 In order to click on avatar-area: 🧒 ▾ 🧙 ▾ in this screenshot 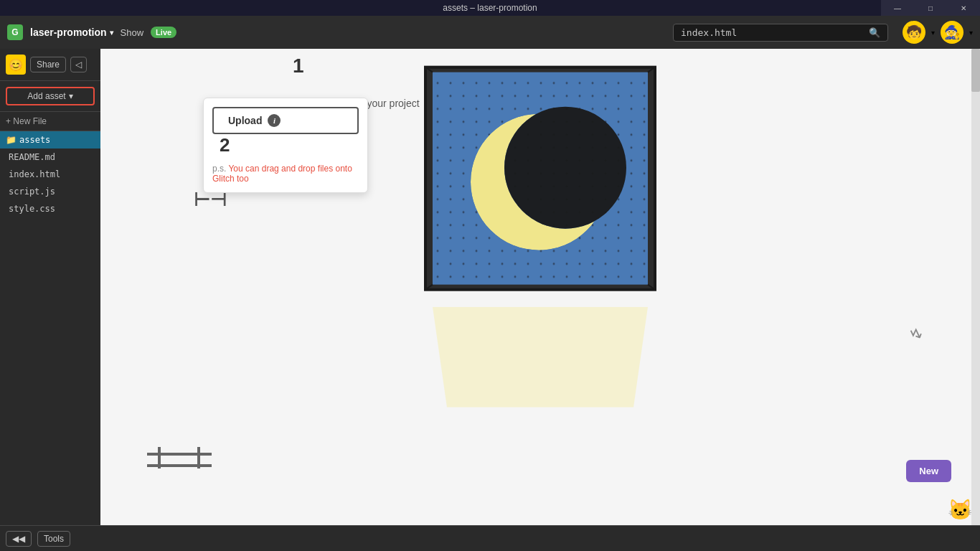, I will do `click(938, 32)`.